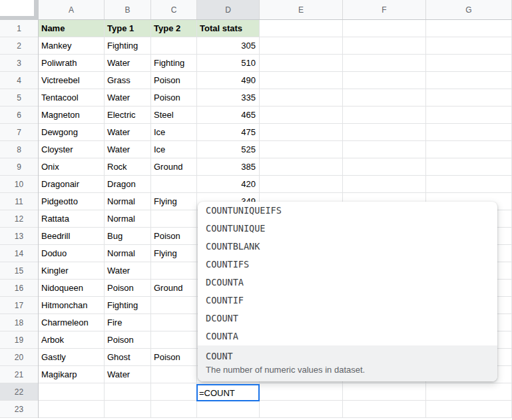 The image size is (512, 420). I want to click on cell-E10, so click(301, 184).